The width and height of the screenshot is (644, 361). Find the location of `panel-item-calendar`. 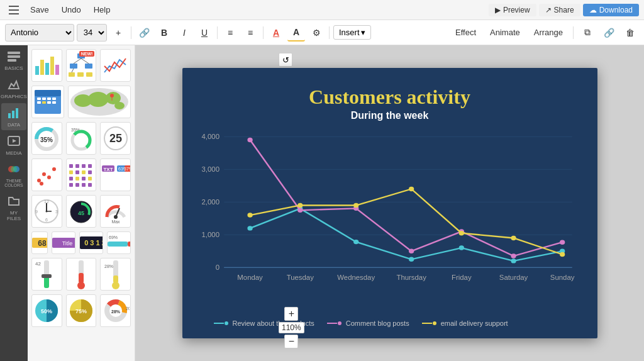

panel-item-calendar is located at coordinates (48, 102).